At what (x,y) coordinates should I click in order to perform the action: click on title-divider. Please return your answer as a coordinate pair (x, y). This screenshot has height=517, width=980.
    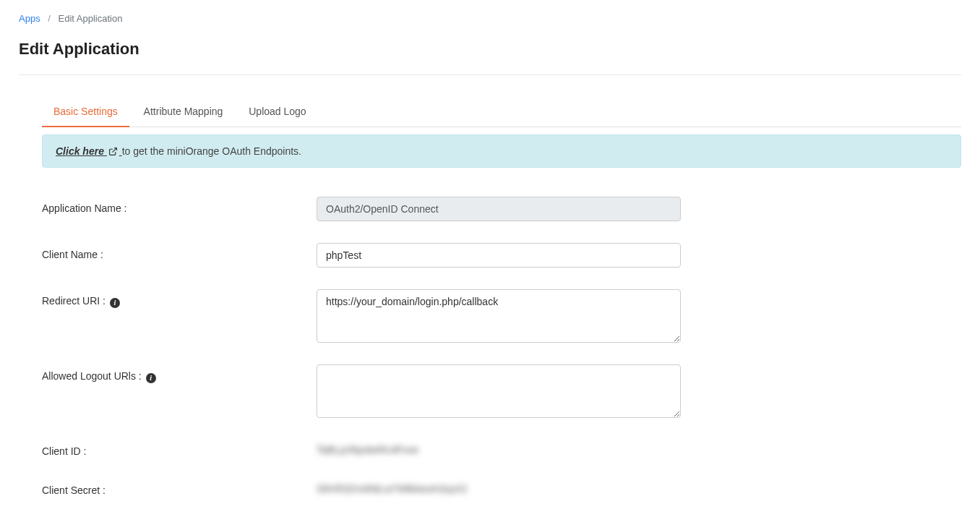
    Looking at the image, I should click on (490, 75).